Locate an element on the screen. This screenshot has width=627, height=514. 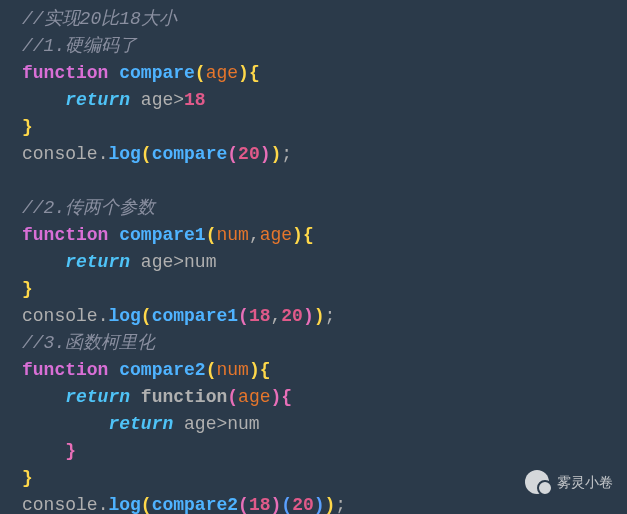
watermark: 雾灵小卷 is located at coordinates (569, 482).